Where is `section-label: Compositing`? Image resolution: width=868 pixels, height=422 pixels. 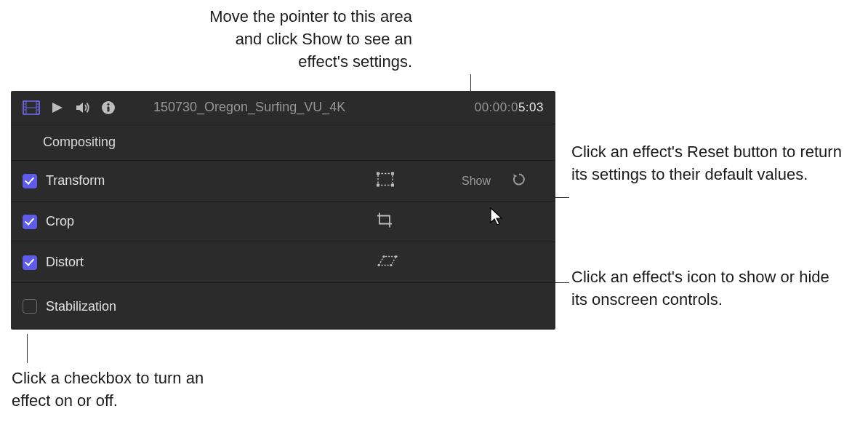
section-label: Compositing is located at coordinates (79, 143).